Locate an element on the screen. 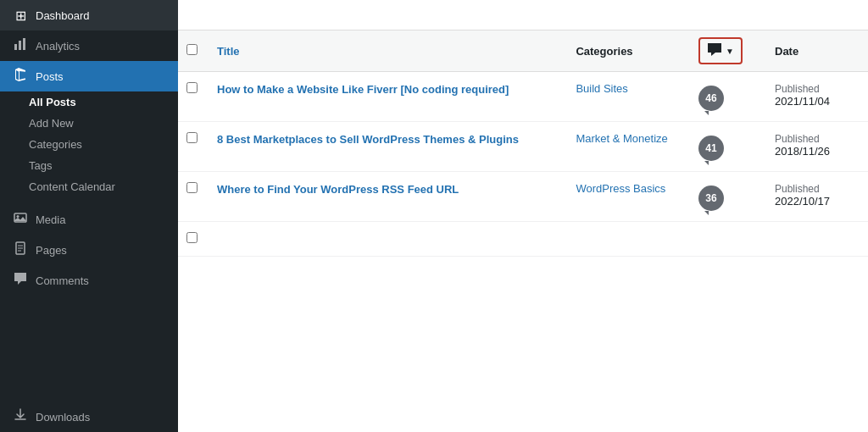  table-row-empty is located at coordinates (523, 239).